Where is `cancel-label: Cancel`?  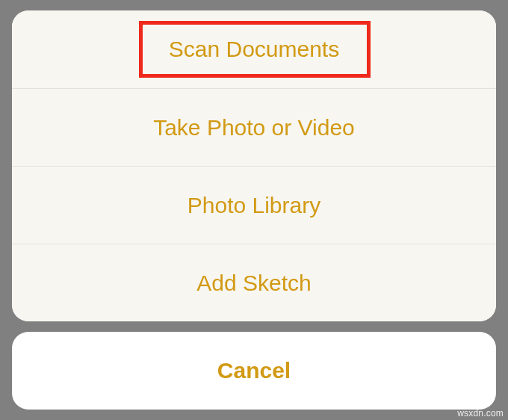
cancel-label: Cancel is located at coordinates (254, 371).